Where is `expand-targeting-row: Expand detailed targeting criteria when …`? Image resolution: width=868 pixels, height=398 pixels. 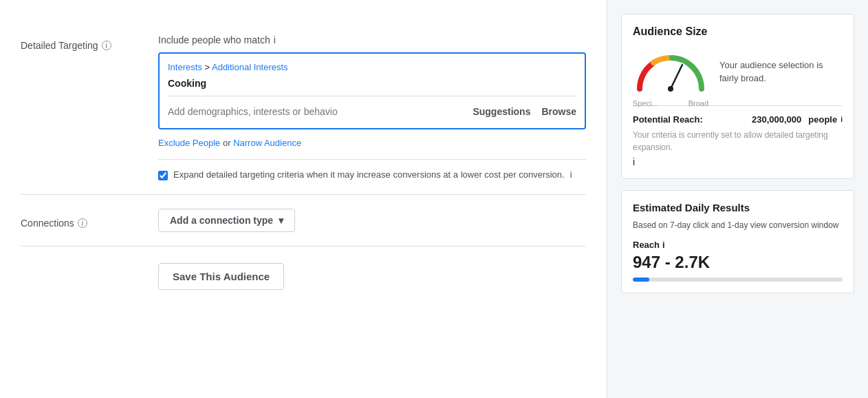
expand-targeting-row: Expand detailed targeting criteria when … is located at coordinates (372, 175).